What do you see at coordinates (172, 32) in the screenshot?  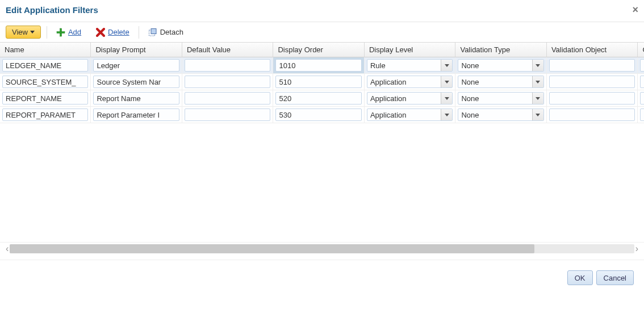 I see `detach-label: Detach` at bounding box center [172, 32].